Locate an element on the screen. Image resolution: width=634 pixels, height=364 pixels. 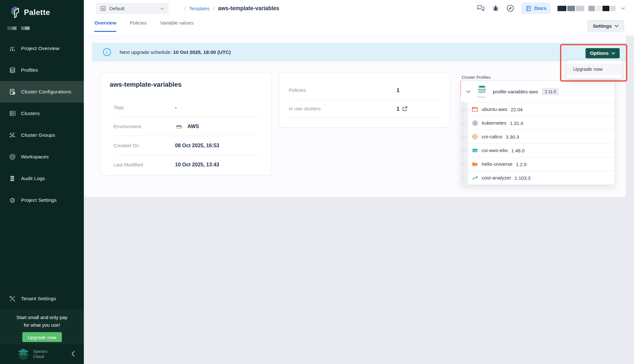
sidebar-item-profiles: Profiles is located at coordinates (42, 70).